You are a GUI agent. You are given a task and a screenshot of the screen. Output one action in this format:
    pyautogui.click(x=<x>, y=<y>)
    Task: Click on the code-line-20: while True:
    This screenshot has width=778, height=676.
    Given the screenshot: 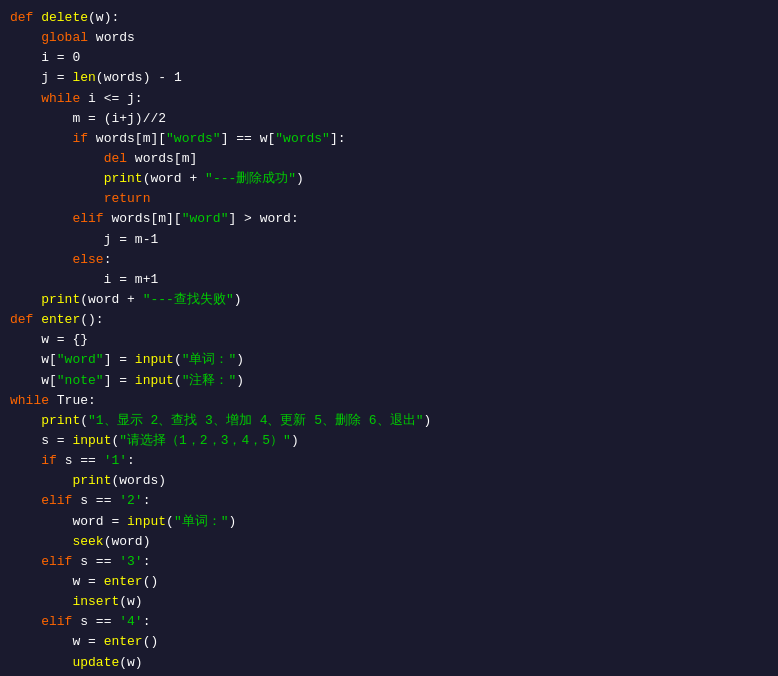 What is the action you would take?
    pyautogui.click(x=389, y=401)
    